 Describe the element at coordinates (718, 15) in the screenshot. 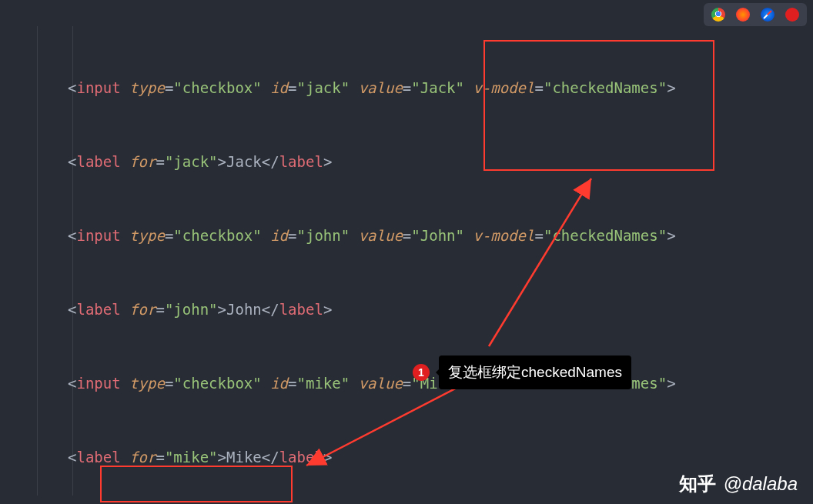

I see `chrome-icon` at that location.